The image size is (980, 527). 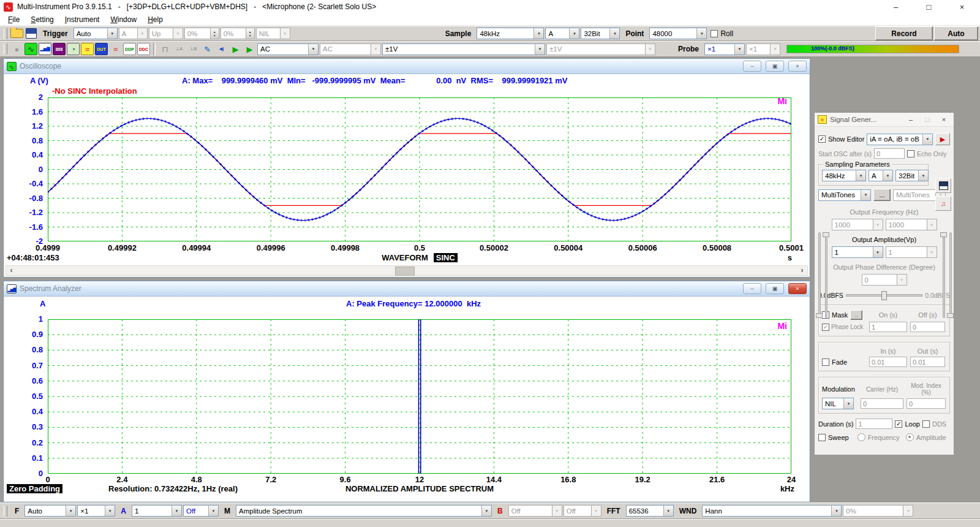 What do you see at coordinates (568, 479) in the screenshot?
I see `spec-x-tick-label: 16.8` at bounding box center [568, 479].